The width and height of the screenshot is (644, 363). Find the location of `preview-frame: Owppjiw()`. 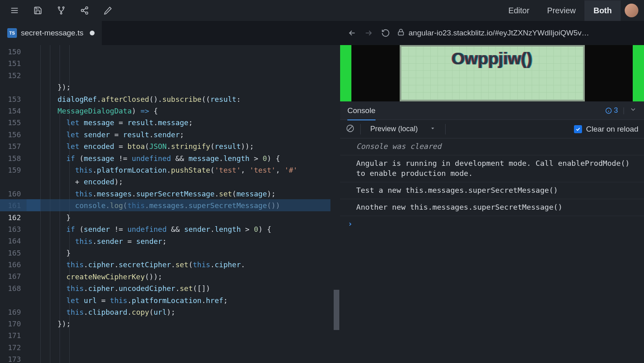

preview-frame: Owppjiw() is located at coordinates (492, 73).